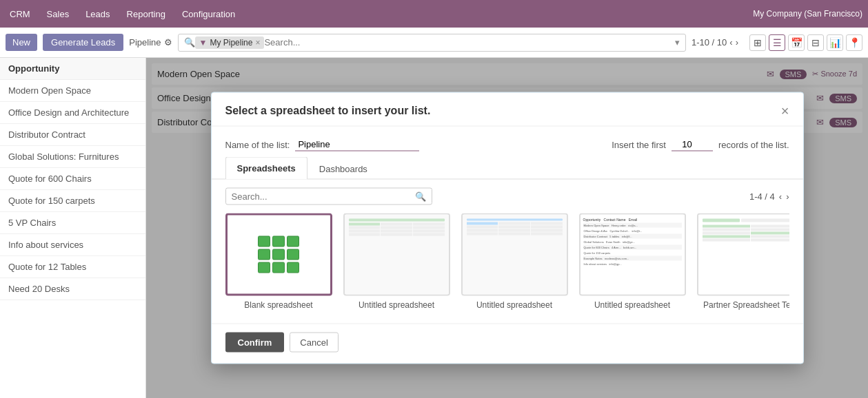 Image resolution: width=868 pixels, height=398 pixels. Describe the element at coordinates (83, 43) in the screenshot. I see `generate-leads-button: Generate Leads` at that location.